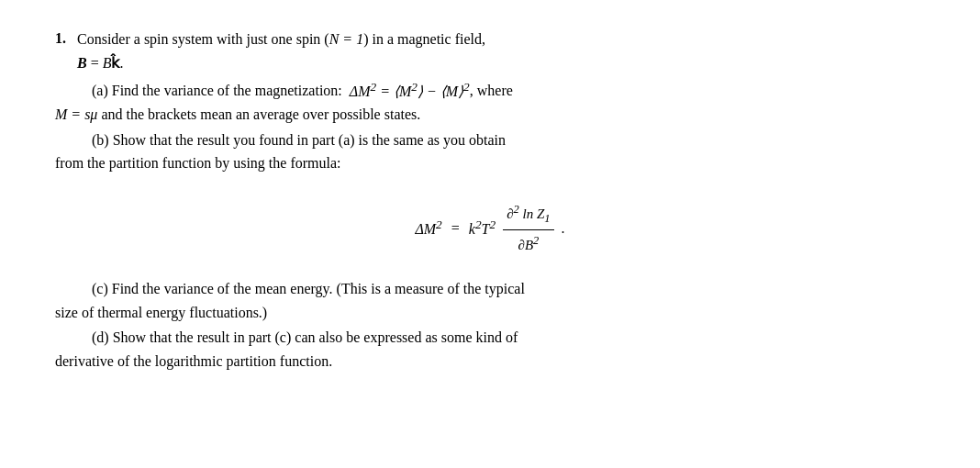 This screenshot has width=980, height=468. I want to click on eq-numerator: ∂2 ln Z1, so click(529, 216).